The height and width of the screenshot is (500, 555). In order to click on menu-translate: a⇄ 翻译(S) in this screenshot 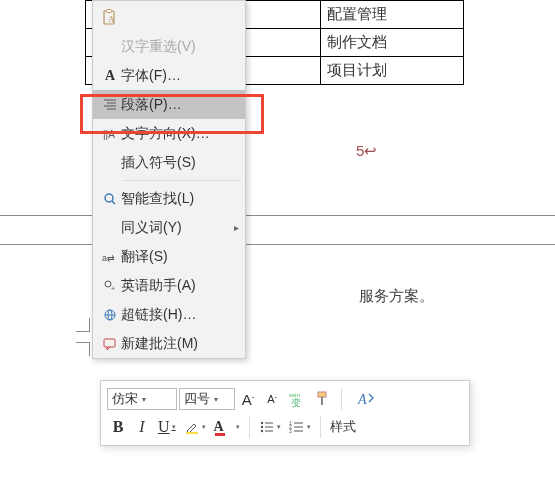, I will do `click(169, 256)`.